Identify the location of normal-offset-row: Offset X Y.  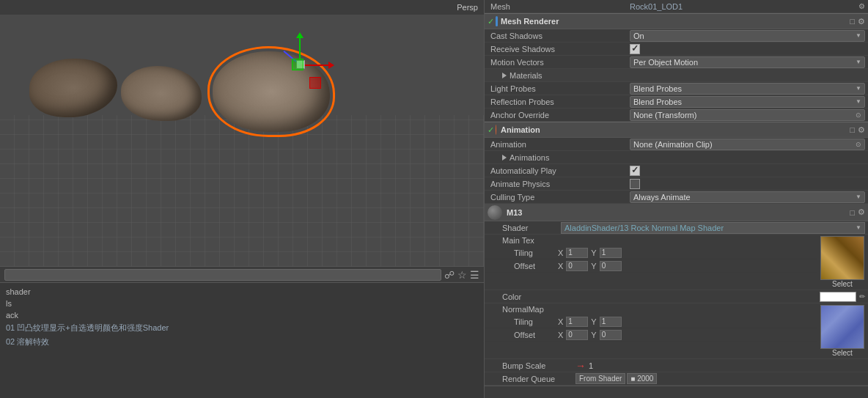
(651, 335).